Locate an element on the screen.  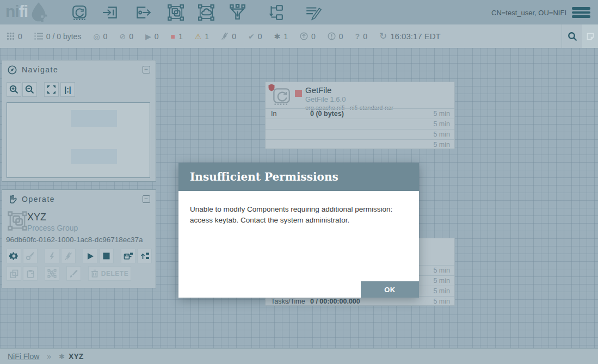
processor-component-icon is located at coordinates (79, 13).